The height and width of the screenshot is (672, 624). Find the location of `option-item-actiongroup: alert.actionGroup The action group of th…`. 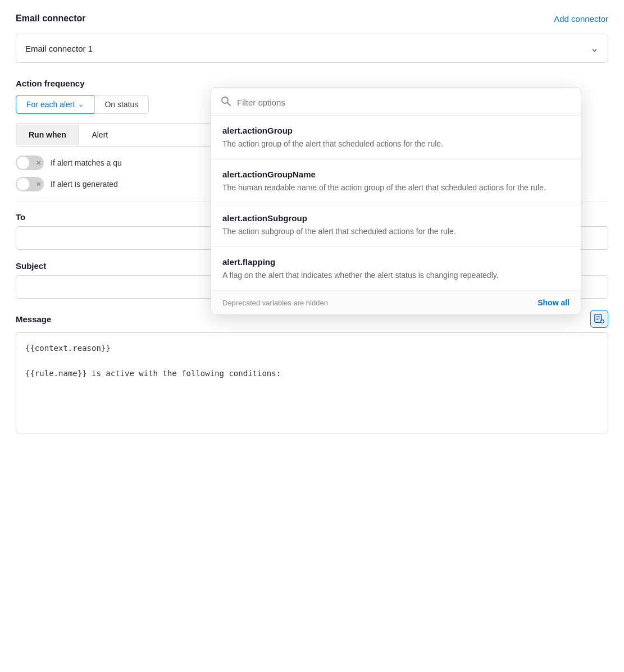

option-item-actiongroup: alert.actionGroup The action group of th… is located at coordinates (396, 138).